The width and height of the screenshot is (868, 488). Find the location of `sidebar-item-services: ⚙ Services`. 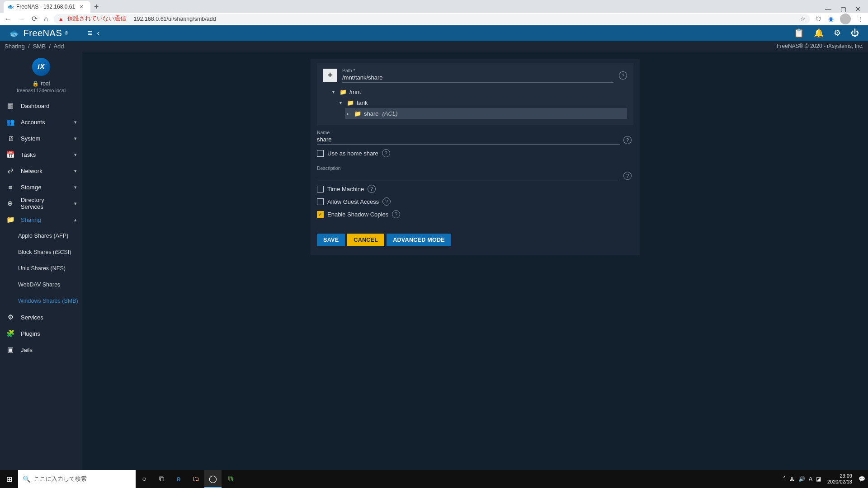

sidebar-item-services: ⚙ Services is located at coordinates (41, 317).